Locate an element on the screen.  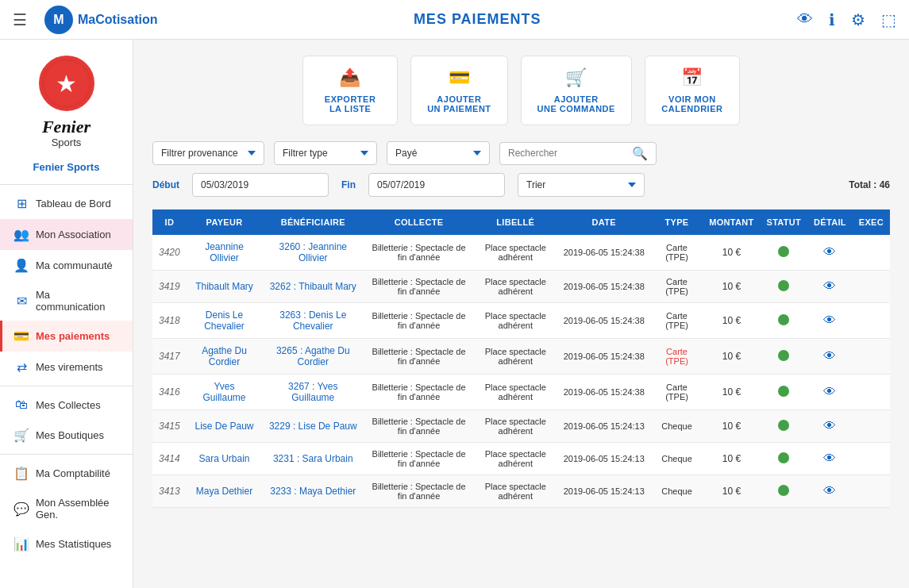
sidebar-label-collectes: Mes Collectes is located at coordinates (79, 405).